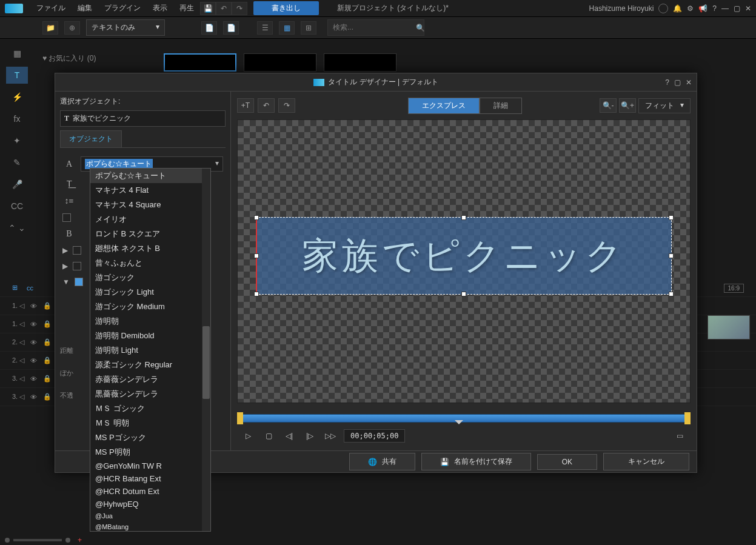 The image size is (756, 545). What do you see at coordinates (206, 350) in the screenshot?
I see `scrollbar` at bounding box center [206, 350].